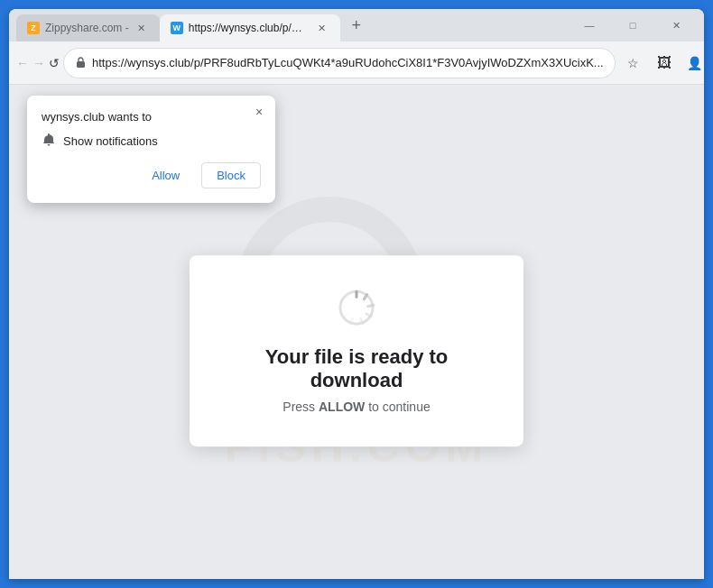 Image resolution: width=713 pixels, height=588 pixels. Describe the element at coordinates (633, 25) in the screenshot. I see `maximize-button: □` at that location.